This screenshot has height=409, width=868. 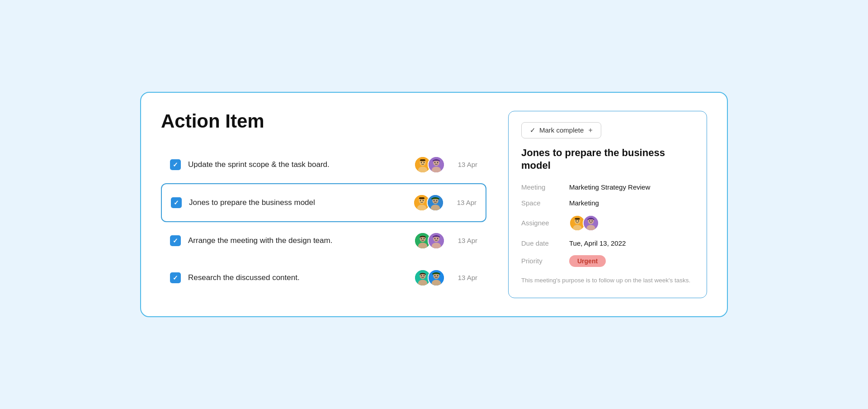 I want to click on mark-complete-label: Mark complete, so click(x=561, y=130).